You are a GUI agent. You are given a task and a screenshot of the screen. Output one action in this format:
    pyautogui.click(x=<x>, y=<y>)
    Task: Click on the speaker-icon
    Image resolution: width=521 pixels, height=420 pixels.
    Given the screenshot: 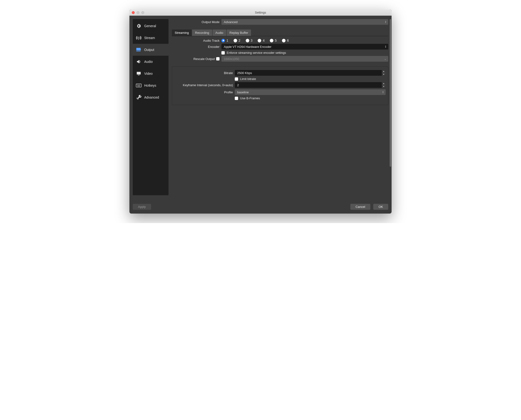 What is the action you would take?
    pyautogui.click(x=139, y=62)
    